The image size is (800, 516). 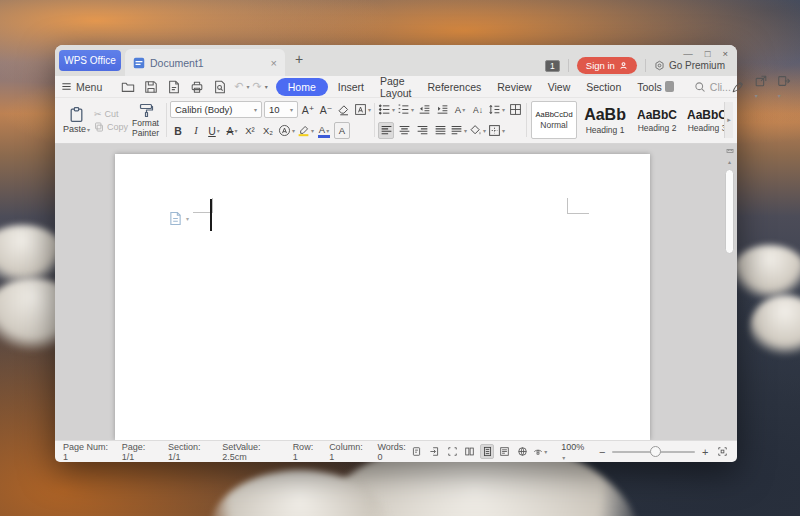 What do you see at coordinates (730, 212) in the screenshot?
I see `scrollbar-thumb` at bounding box center [730, 212].